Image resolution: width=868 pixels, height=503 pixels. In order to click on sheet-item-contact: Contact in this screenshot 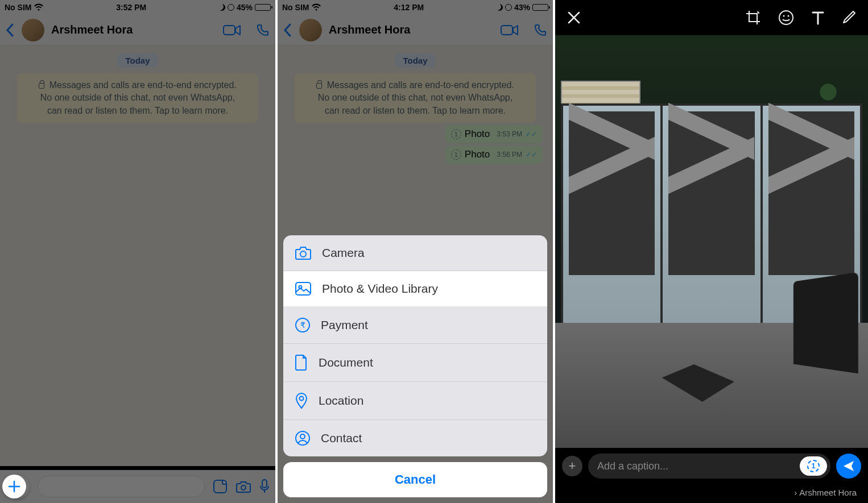, I will do `click(415, 438)`.